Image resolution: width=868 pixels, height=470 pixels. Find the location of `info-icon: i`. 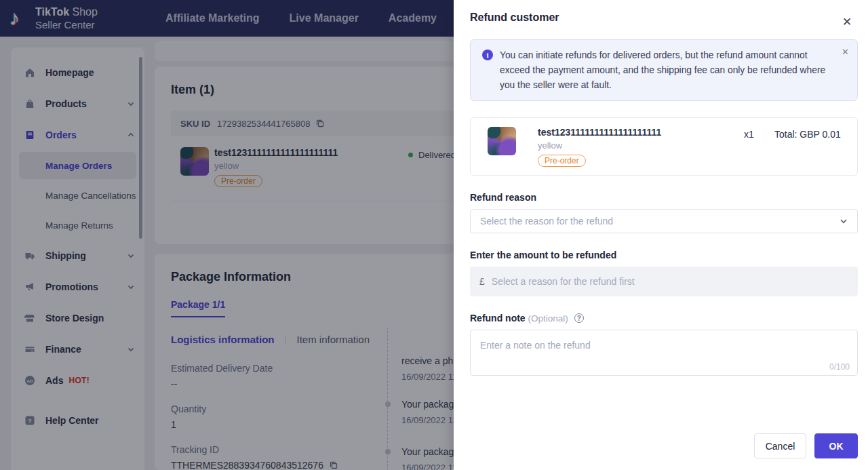

info-icon: i is located at coordinates (488, 55).